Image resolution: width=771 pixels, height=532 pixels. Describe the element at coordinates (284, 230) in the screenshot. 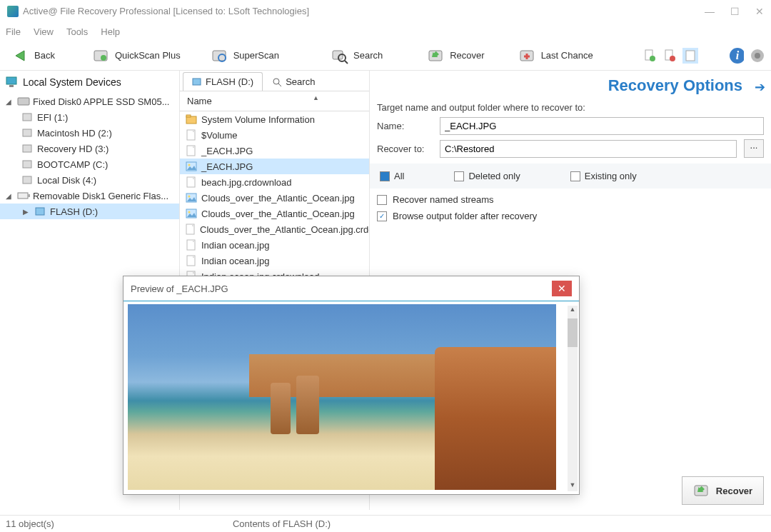

I see `file-name: Clouds_over_the_Atlantic_Ocean.jpg.crdow…` at that location.